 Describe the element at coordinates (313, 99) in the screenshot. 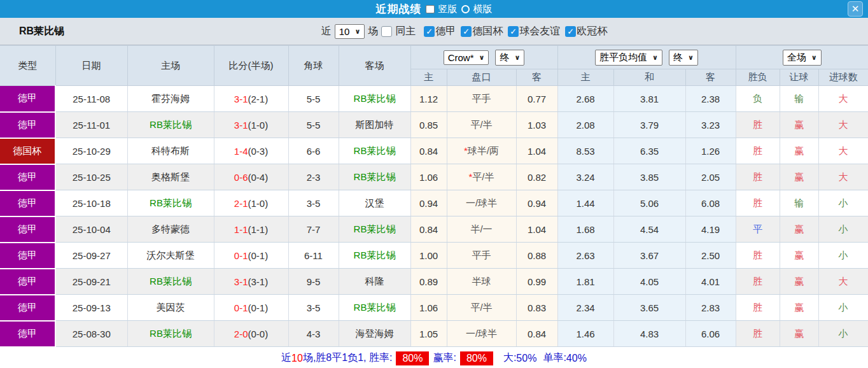

I see `corner-score: 5-5` at that location.